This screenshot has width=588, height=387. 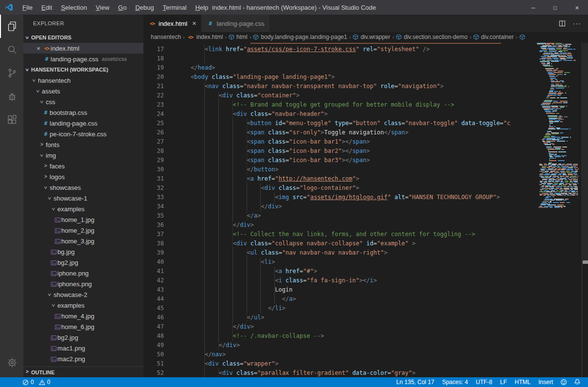 I want to click on code-line: 50 </nav>, so click(x=339, y=354).